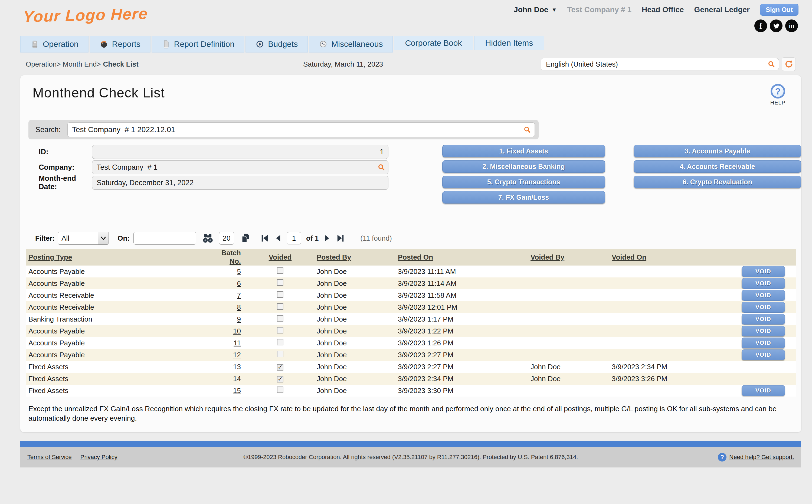 This screenshot has height=504, width=812. Describe the element at coordinates (239, 283) in the screenshot. I see `batch-no-link: 6` at that location.